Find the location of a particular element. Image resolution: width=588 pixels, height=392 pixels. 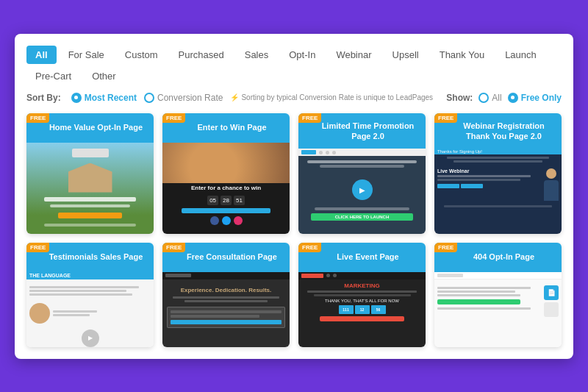

card-live-event: FREE Live Event Page MARKETING THANK YOU… is located at coordinates (362, 295).